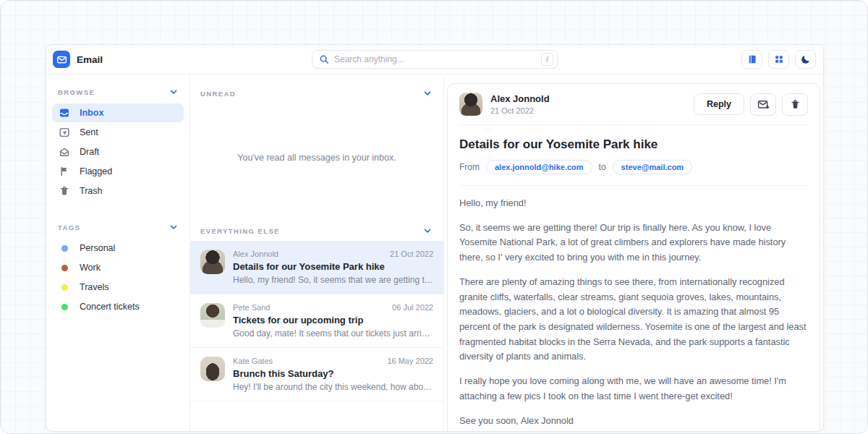  Describe the element at coordinates (95, 171) in the screenshot. I see `sidebar-item-label: Flagged` at that location.